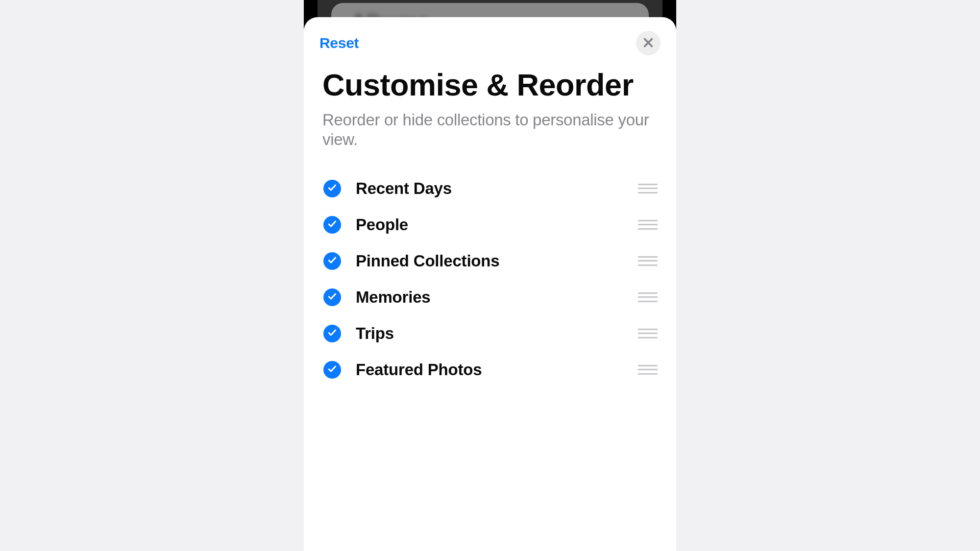 This screenshot has height=551, width=980. What do you see at coordinates (339, 43) in the screenshot?
I see `reset-button: Reset` at bounding box center [339, 43].